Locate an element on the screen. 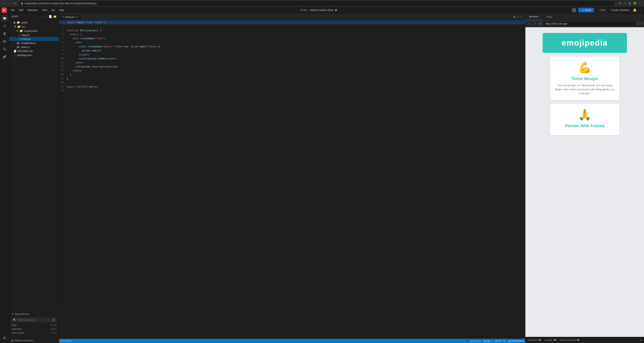 The image size is (644, 343). more-options-icon: ⋯ is located at coordinates (522, 17).